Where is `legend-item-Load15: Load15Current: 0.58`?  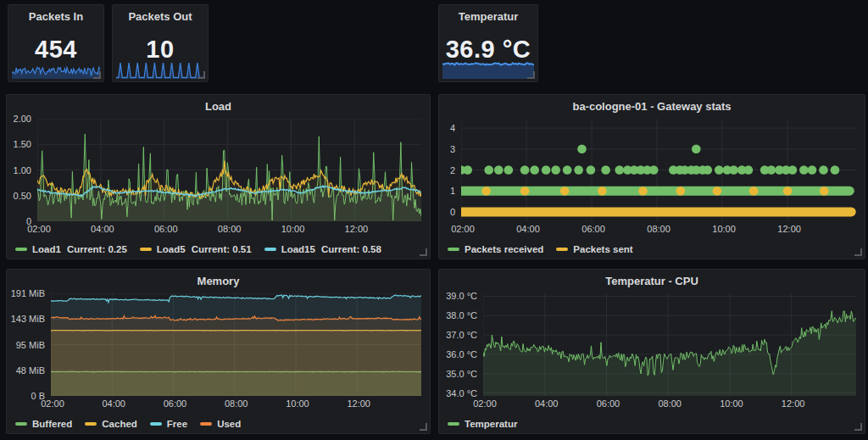
legend-item-Load15: Load15Current: 0.58 is located at coordinates (323, 249).